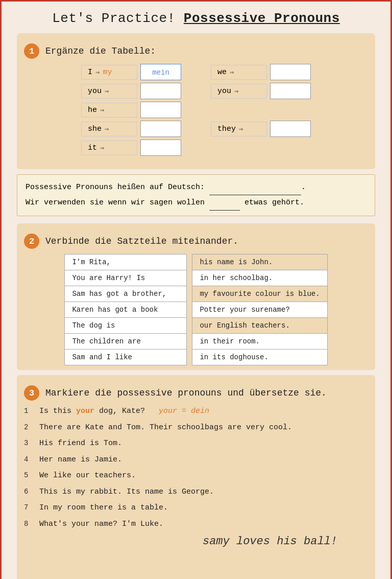 This screenshot has height=579, width=392. What do you see at coordinates (131, 91) in the screenshot?
I see `pronoun-row-you-l: you ⇒` at bounding box center [131, 91].